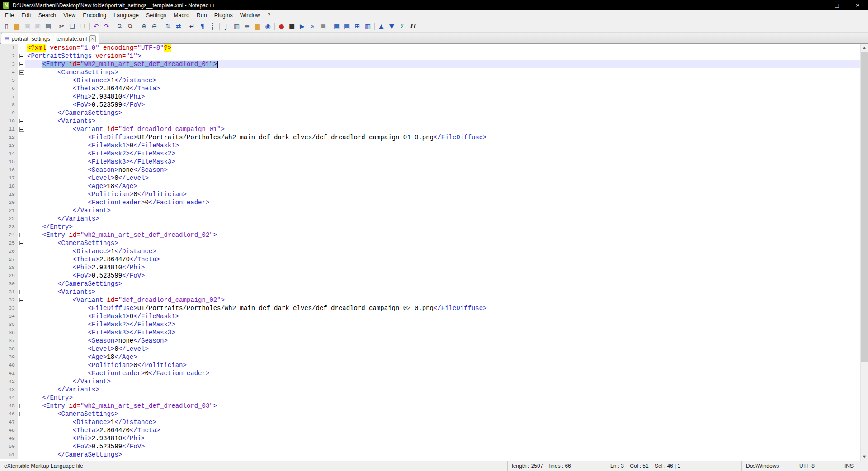 This screenshot has height=471, width=868. I want to click on code-line: 30 </CameraSettings>, so click(430, 284).